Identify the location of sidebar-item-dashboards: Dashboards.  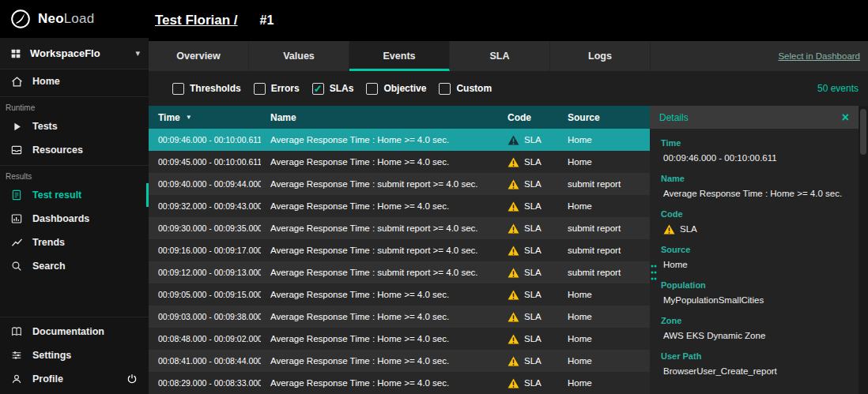
(74, 219).